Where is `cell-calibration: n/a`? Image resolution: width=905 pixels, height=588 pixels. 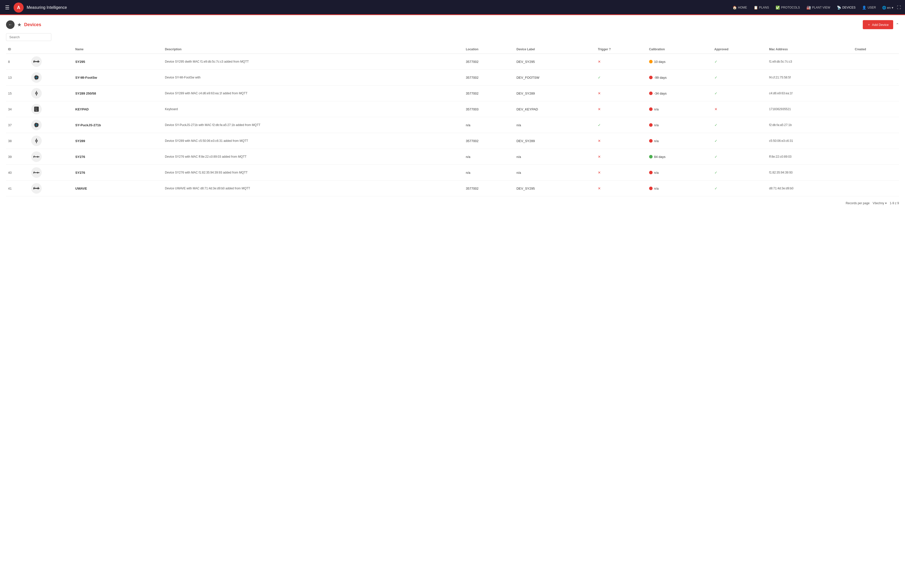
cell-calibration: n/a is located at coordinates (680, 109).